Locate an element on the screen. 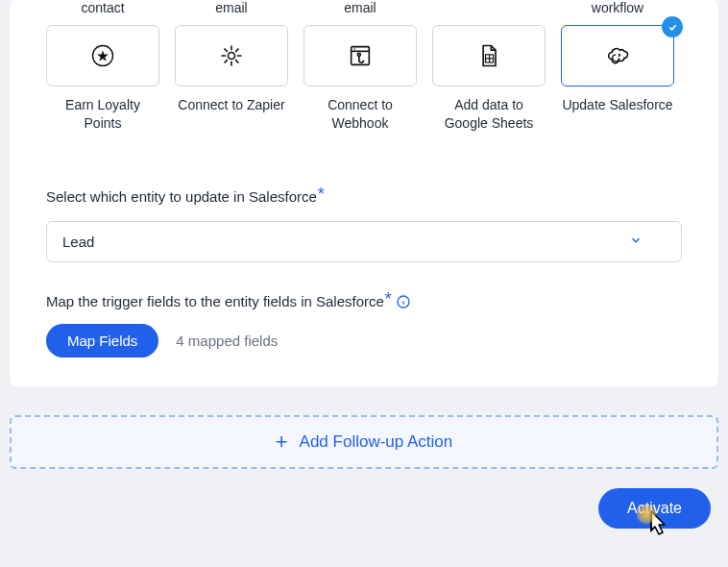  prev-label: workflow is located at coordinates (618, 8).